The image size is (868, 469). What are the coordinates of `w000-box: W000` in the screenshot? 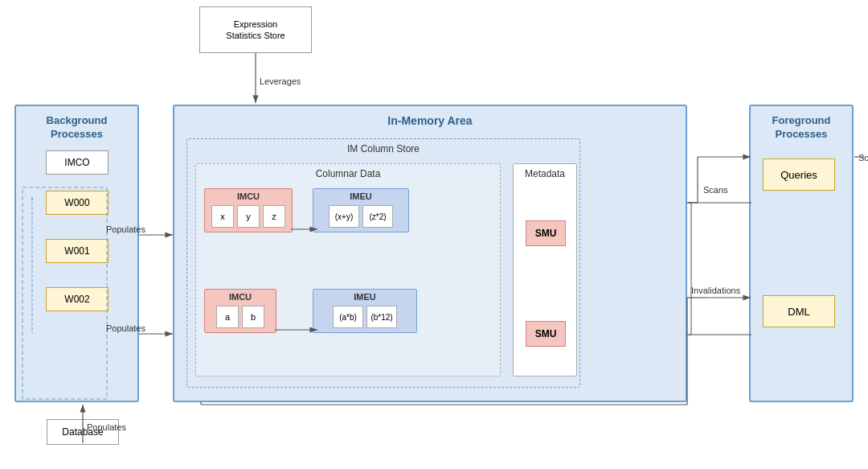 It's located at (77, 203).